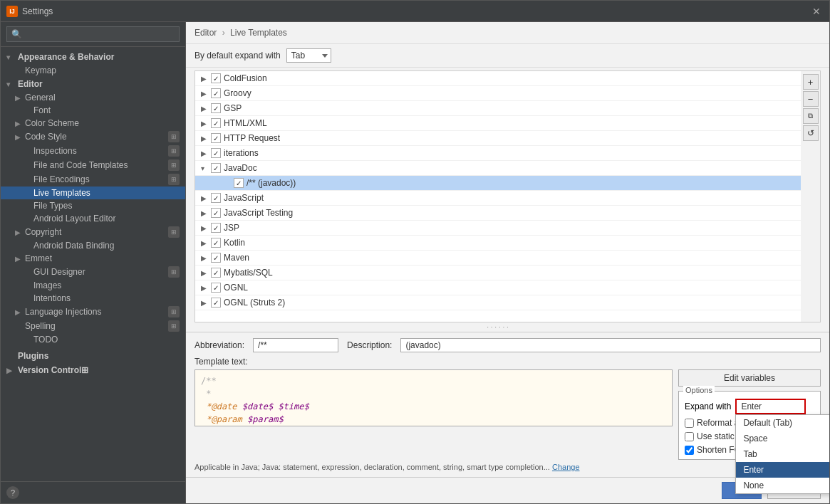  What do you see at coordinates (100, 165) in the screenshot?
I see `sidebar-item-label: File and Code Templates` at bounding box center [100, 165].